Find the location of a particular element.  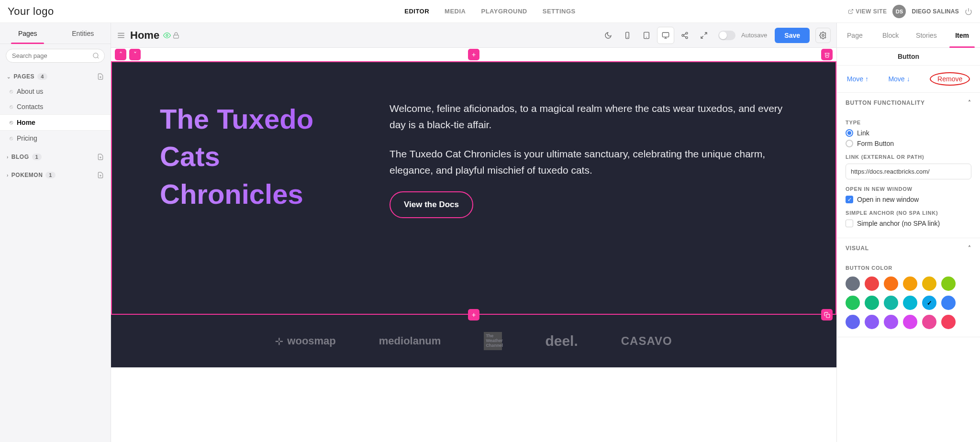

group-pages-label: PAGES is located at coordinates (24, 77).